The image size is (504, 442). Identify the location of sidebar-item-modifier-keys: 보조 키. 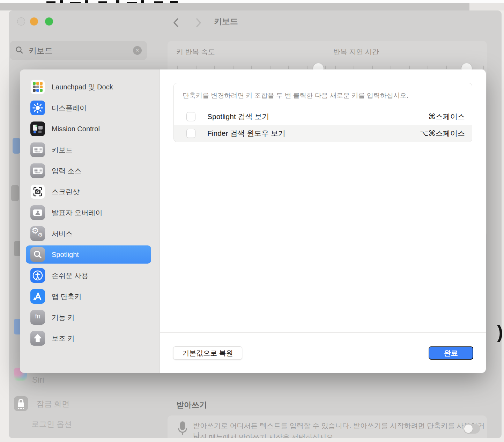
(89, 338).